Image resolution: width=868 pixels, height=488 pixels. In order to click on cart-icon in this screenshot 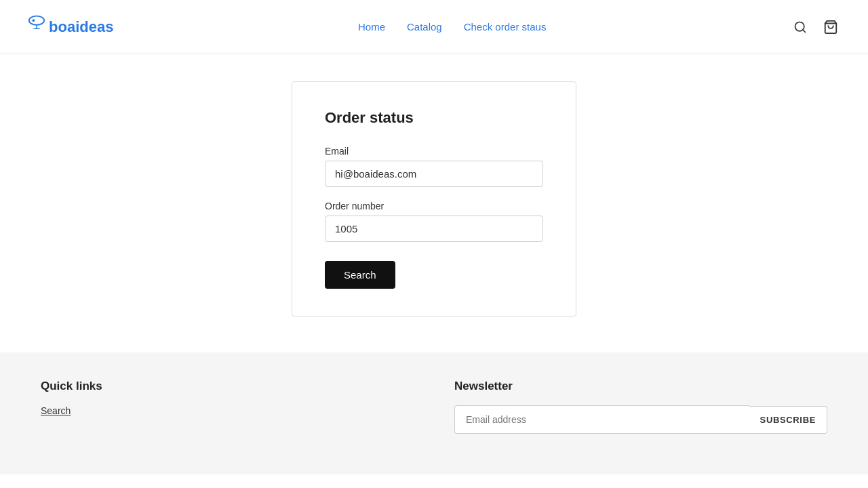, I will do `click(831, 27)`.